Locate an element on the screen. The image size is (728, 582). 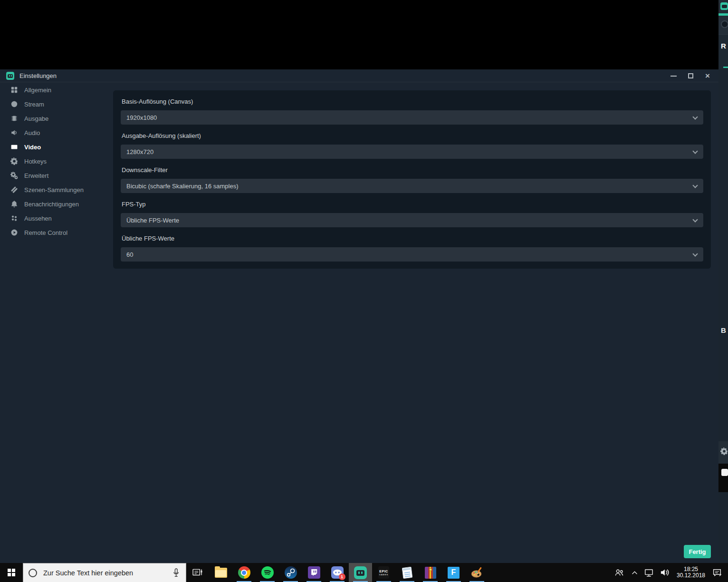
show-hidden-icons-button is located at coordinates (635, 572).